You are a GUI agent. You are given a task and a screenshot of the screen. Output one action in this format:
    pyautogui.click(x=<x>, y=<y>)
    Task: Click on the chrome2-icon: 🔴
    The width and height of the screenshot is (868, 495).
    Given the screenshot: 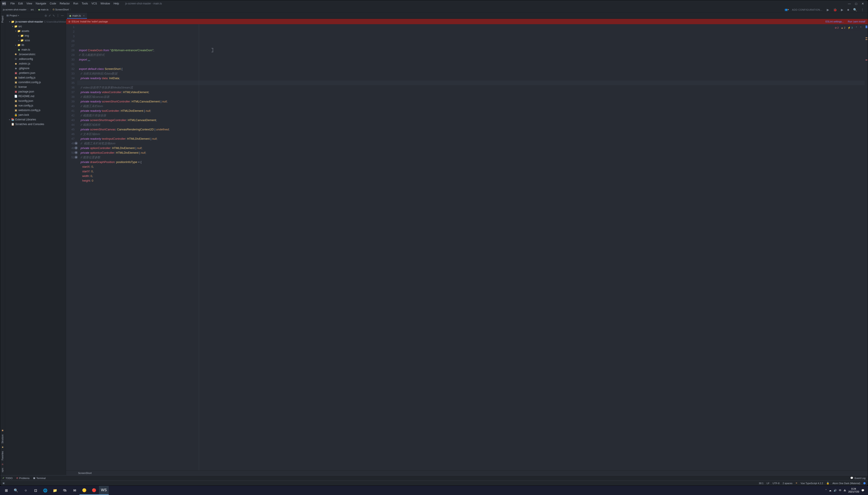 What is the action you would take?
    pyautogui.click(x=94, y=490)
    